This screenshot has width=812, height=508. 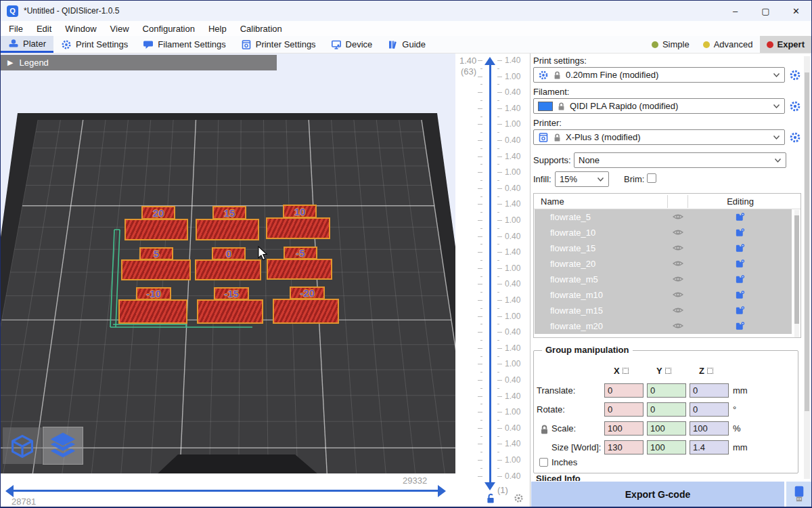 What do you see at coordinates (552, 202) in the screenshot?
I see `column-header-name: Name` at bounding box center [552, 202].